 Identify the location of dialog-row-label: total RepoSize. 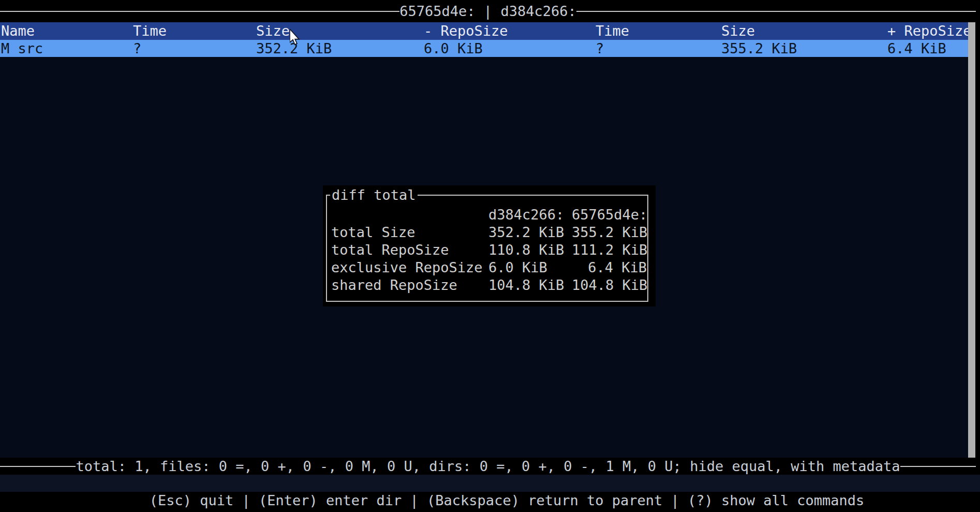
(410, 250).